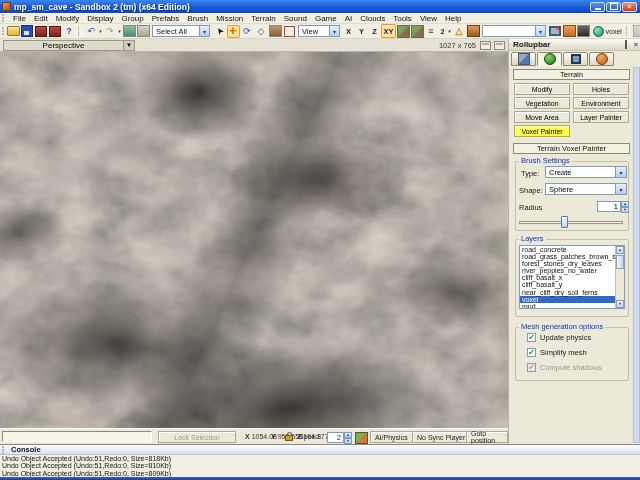 The height and width of the screenshot is (480, 640). What do you see at coordinates (110, 32) in the screenshot?
I see `redo-button: ↷` at bounding box center [110, 32].